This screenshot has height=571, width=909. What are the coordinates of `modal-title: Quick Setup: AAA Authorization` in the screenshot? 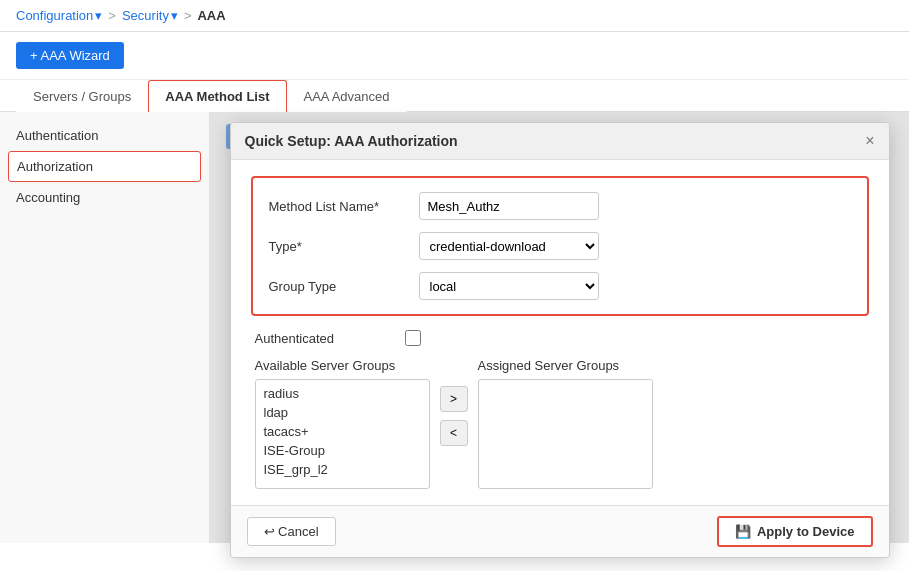 It's located at (352, 141).